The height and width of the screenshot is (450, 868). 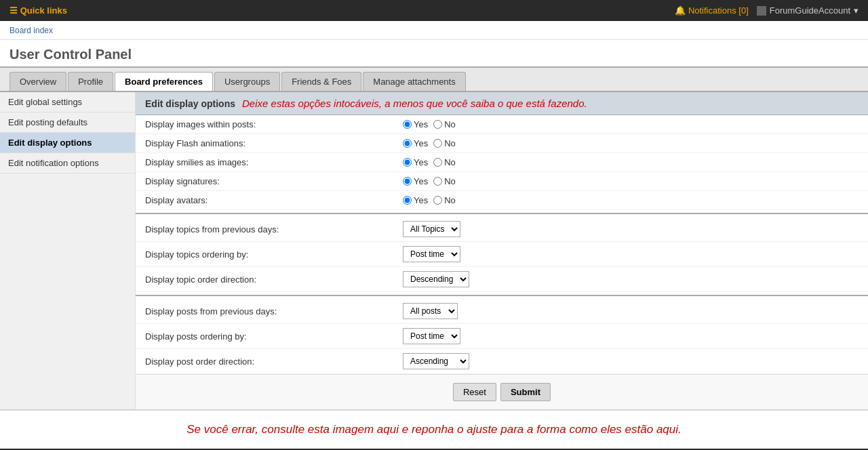 What do you see at coordinates (502, 182) in the screenshot?
I see `form-row-signatures: Display signatures: Yes No` at bounding box center [502, 182].